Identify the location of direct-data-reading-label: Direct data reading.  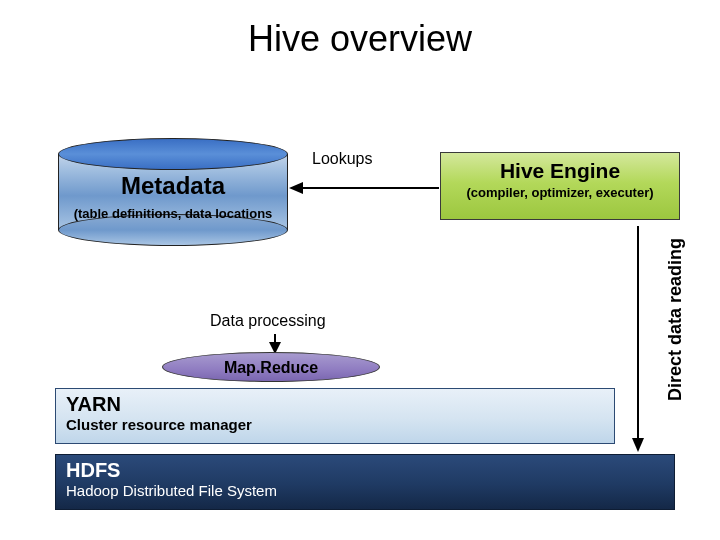
(676, 320).